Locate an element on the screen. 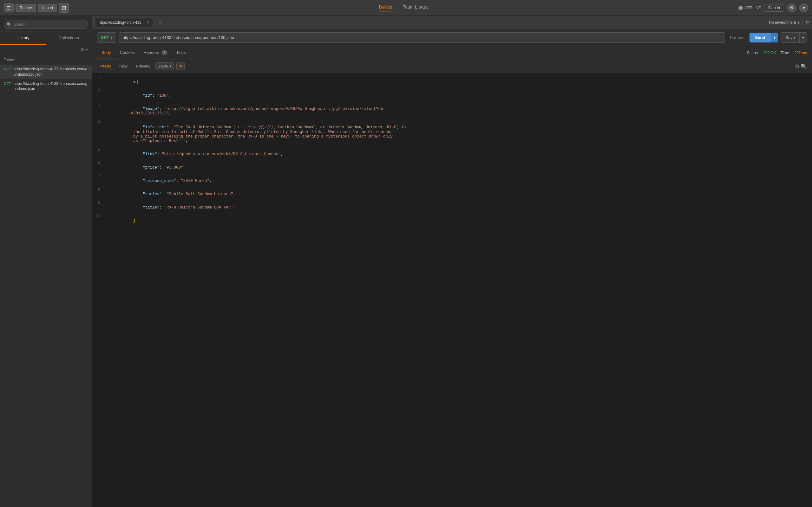 The width and height of the screenshot is (812, 507). code-line: 5 "link": "http://gundam.wikia.com/wiki/… is located at coordinates (452, 154).